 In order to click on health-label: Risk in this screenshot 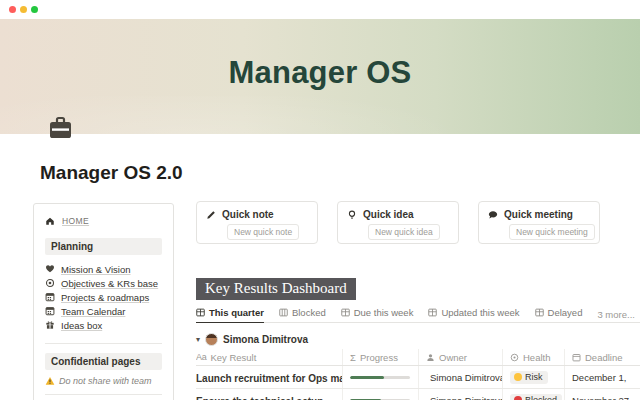, I will do `click(534, 377)`.